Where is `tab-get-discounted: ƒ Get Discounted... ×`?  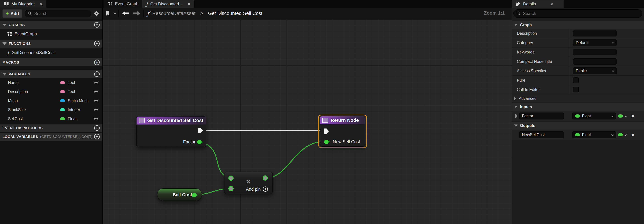 tab-get-discounted: ƒ Get Discounted... × is located at coordinates (168, 4).